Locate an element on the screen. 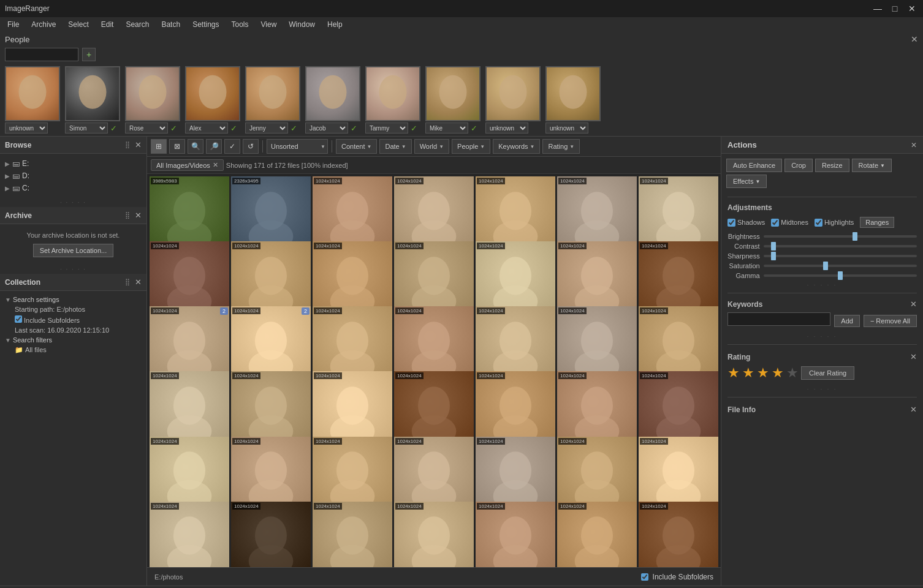 The height and width of the screenshot is (588, 923). person-item-7: Mike✓ is located at coordinates (453, 100).